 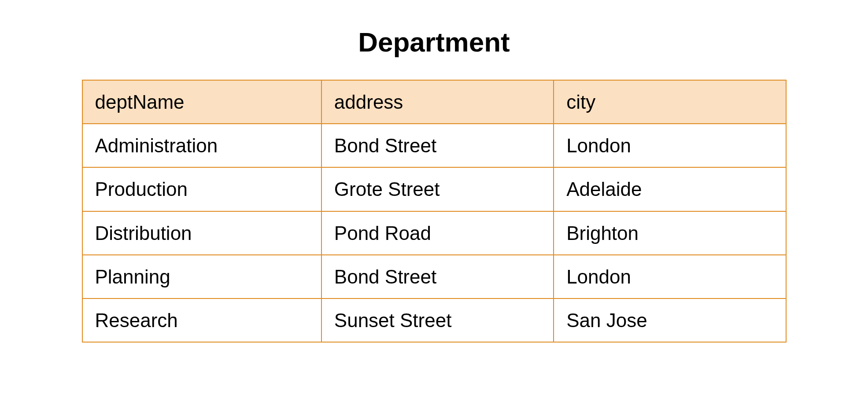 I want to click on cell-deptname: Distribution, so click(x=202, y=233).